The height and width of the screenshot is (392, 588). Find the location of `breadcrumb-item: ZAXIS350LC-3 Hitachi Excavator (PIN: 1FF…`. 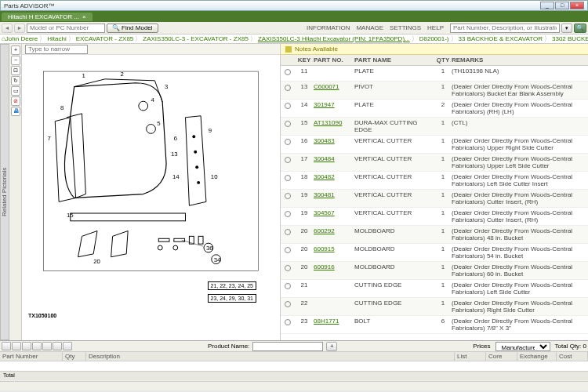

breadcrumb-item: ZAXIS350LC-3 Hitachi Excavator (PIN: 1FF… is located at coordinates (334, 39).